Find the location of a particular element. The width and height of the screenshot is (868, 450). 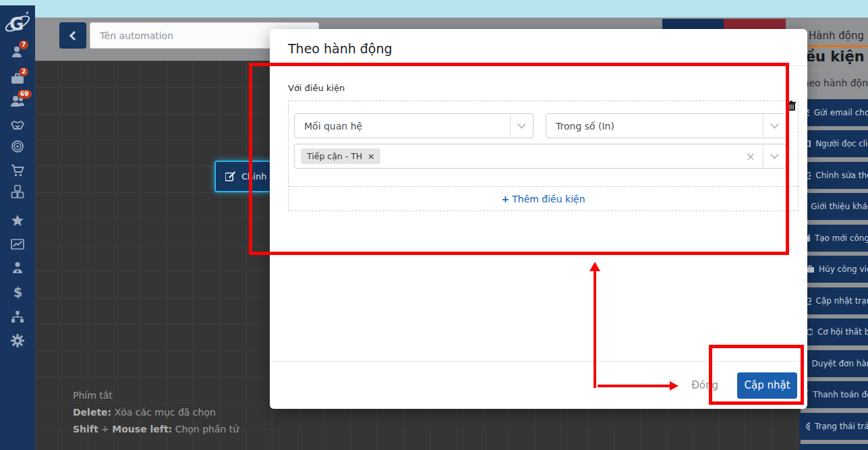

action-approve-order: Duyệt đơn hàng is located at coordinates (834, 364).